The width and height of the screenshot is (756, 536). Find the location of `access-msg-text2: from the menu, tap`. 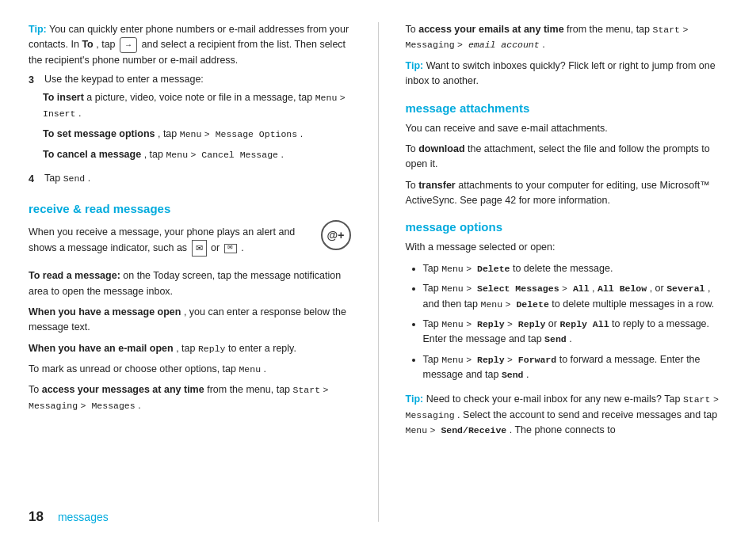

access-msg-text2: from the menu, tap is located at coordinates (250, 390).